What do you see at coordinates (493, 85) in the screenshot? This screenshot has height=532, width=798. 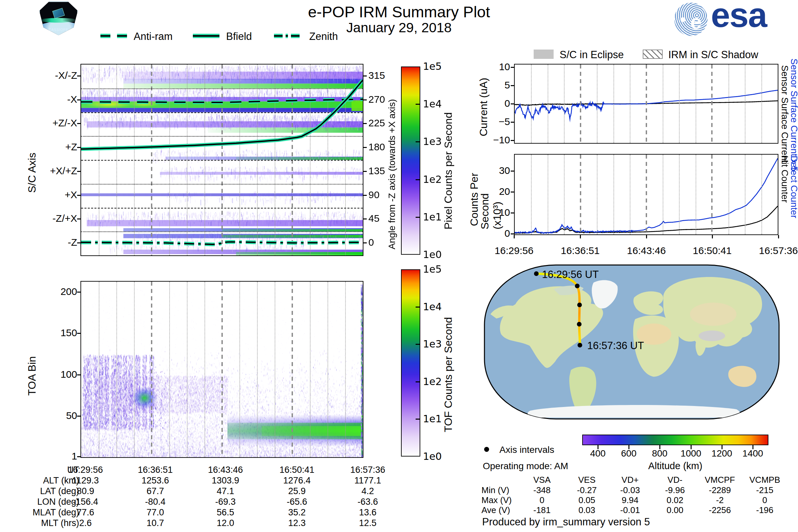 I see `current-ytick-label: 5` at bounding box center [493, 85].